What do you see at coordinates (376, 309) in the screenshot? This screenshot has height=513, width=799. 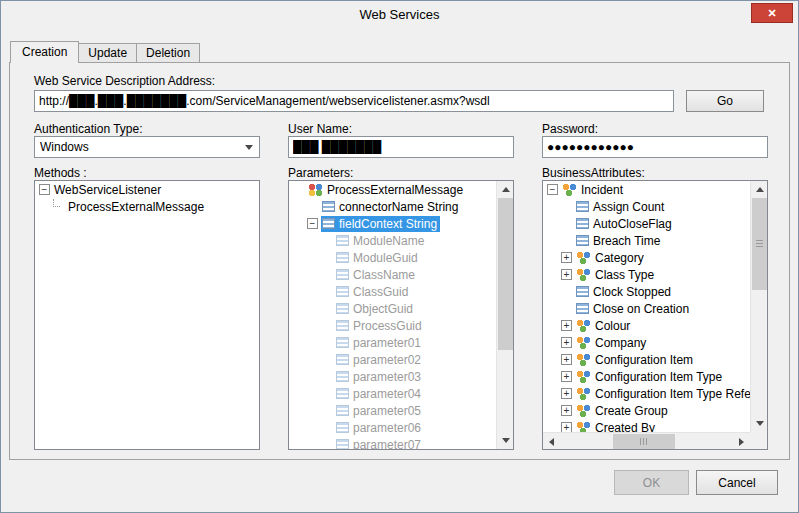 I see `tree-item-content: ObjectGuid` at bounding box center [376, 309].